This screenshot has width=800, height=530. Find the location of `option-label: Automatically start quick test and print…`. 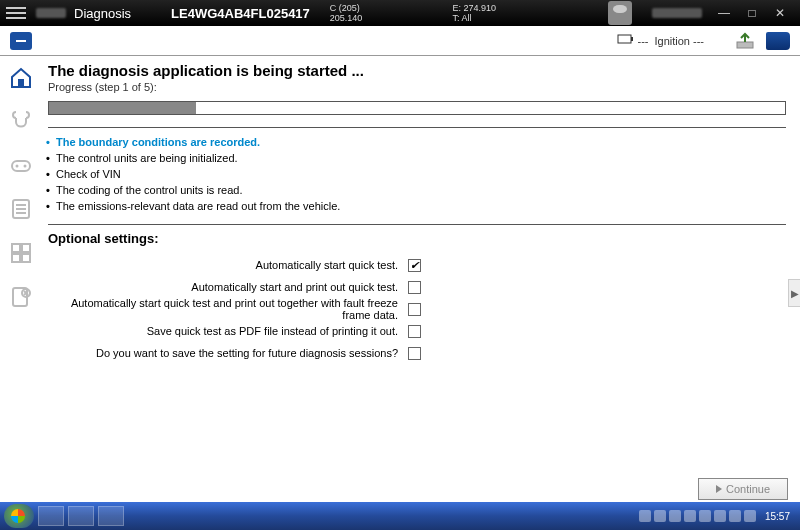

option-label: Automatically start quick test and print… is located at coordinates (228, 309).